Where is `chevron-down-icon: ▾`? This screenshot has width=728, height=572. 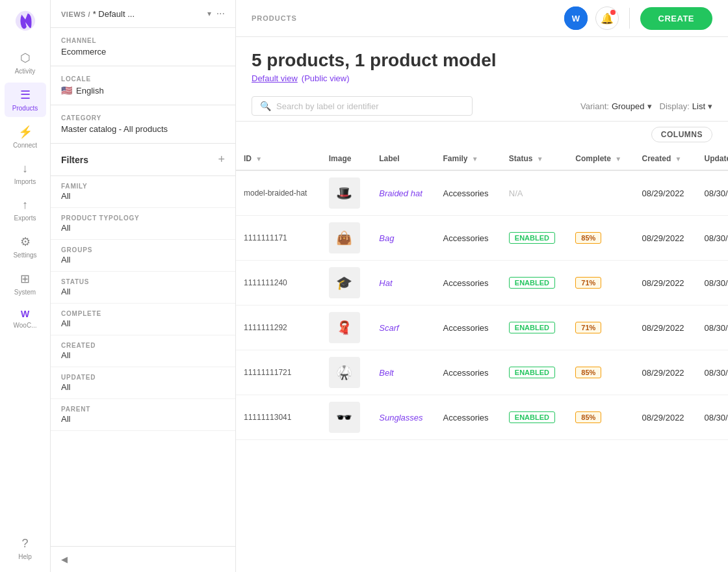 chevron-down-icon: ▾ is located at coordinates (209, 14).